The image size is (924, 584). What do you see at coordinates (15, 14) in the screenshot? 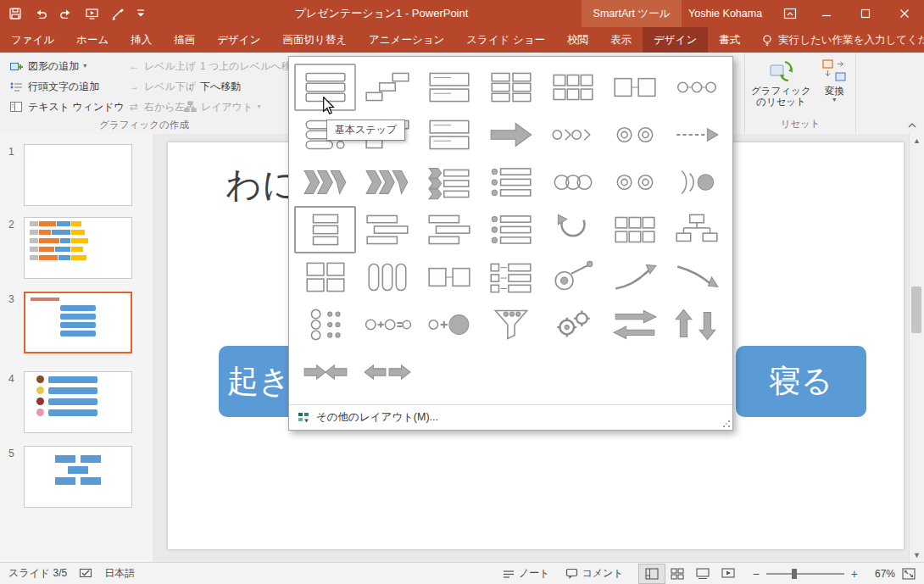
I see `save-icon` at bounding box center [15, 14].